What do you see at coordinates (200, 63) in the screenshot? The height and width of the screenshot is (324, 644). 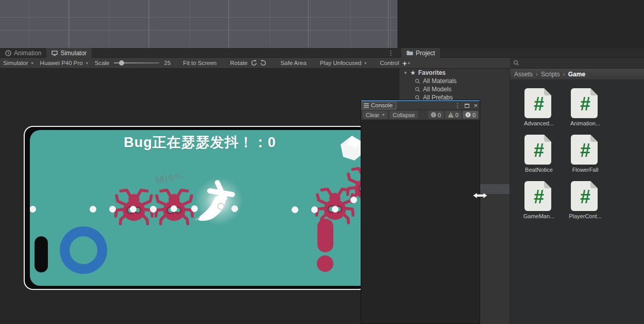 I see `fit-to-screen-button: Fit to Screen` at bounding box center [200, 63].